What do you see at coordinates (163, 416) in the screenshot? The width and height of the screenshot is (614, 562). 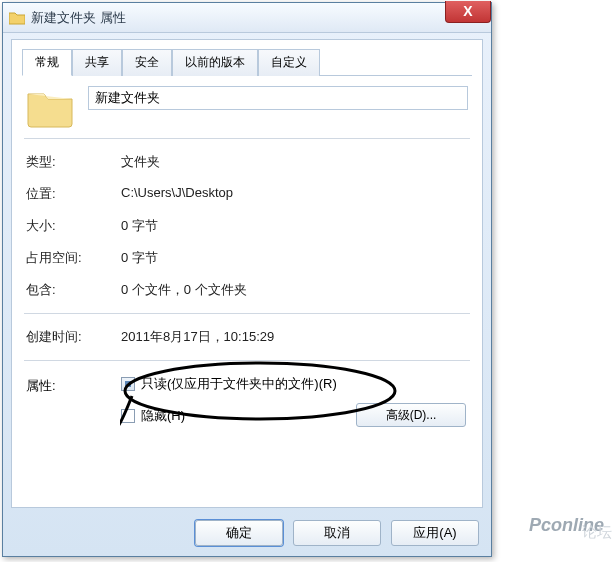 I see `checkbox-hidden-label: 隐藏(H)` at bounding box center [163, 416].